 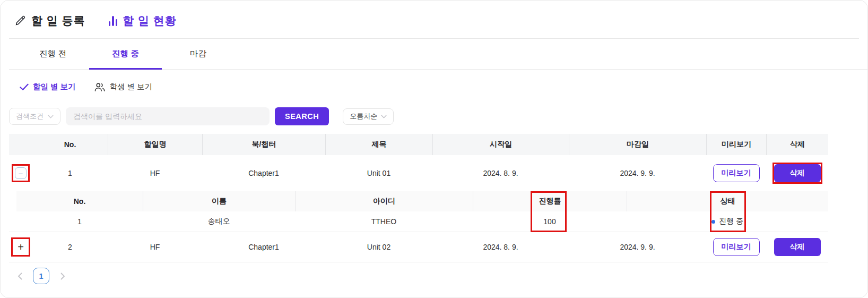 What do you see at coordinates (219, 201) in the screenshot?
I see `subheader-name: 이름` at bounding box center [219, 201].